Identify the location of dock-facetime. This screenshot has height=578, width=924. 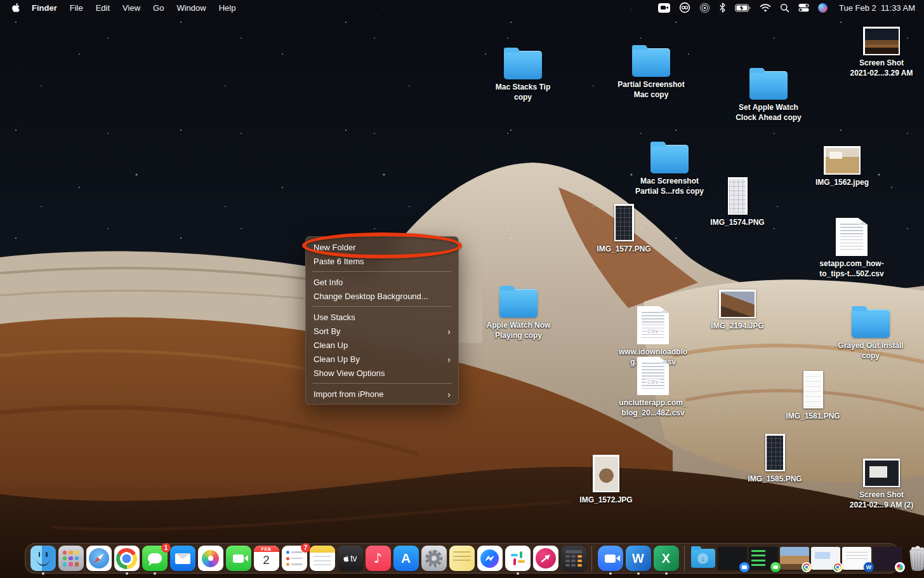
(239, 559).